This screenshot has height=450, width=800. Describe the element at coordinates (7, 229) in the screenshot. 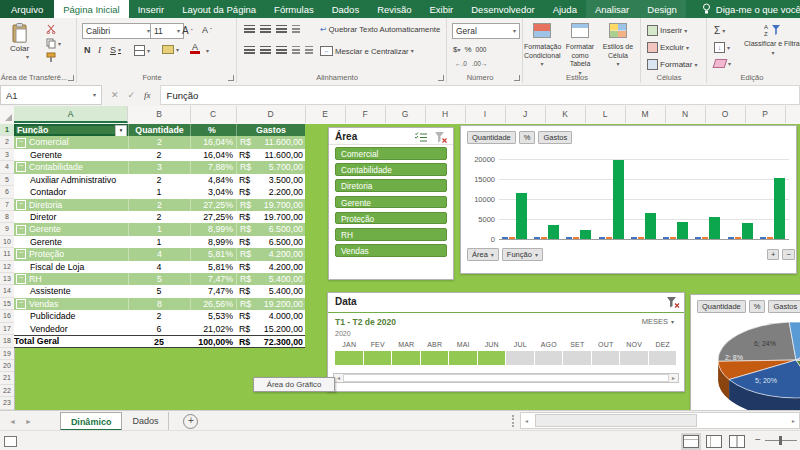

I see `row-header-9: 9` at that location.